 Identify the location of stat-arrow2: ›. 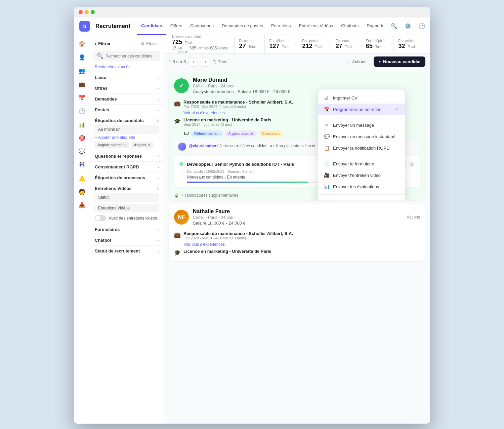
(261, 44).